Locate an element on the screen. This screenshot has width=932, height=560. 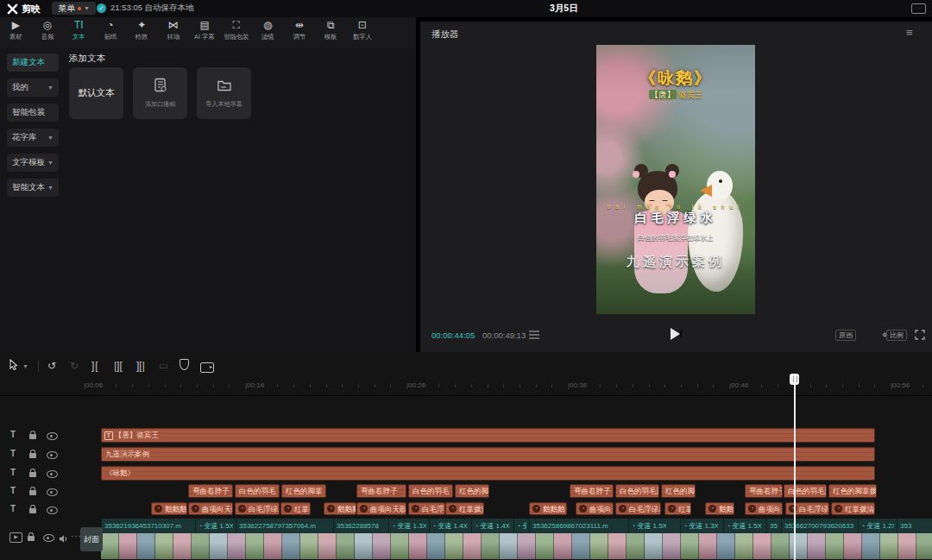
card-1: 默认文本 is located at coordinates (97, 93).